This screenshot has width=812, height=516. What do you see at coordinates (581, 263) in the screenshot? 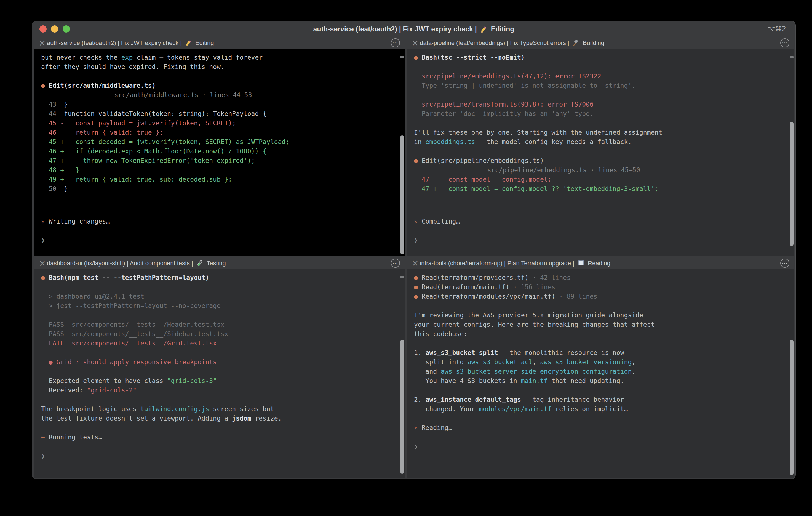
I see `book-icon` at bounding box center [581, 263].